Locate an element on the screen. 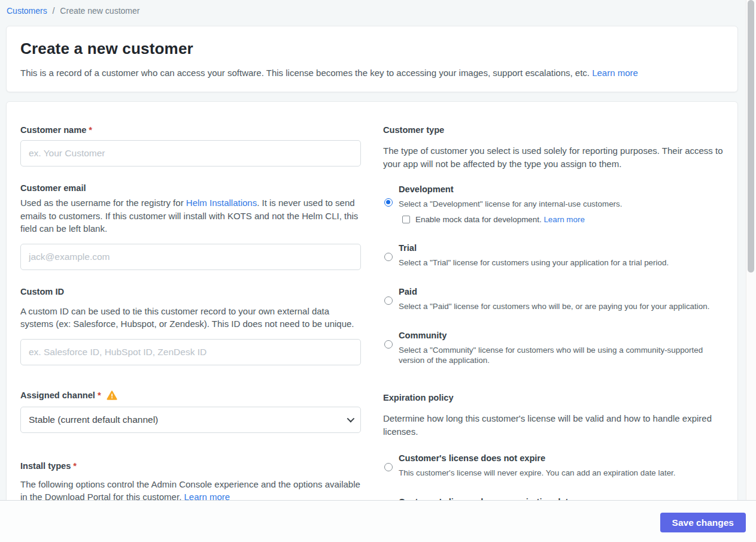 The image size is (756, 542). page-description: This is a record of a customer who can a… is located at coordinates (372, 73).